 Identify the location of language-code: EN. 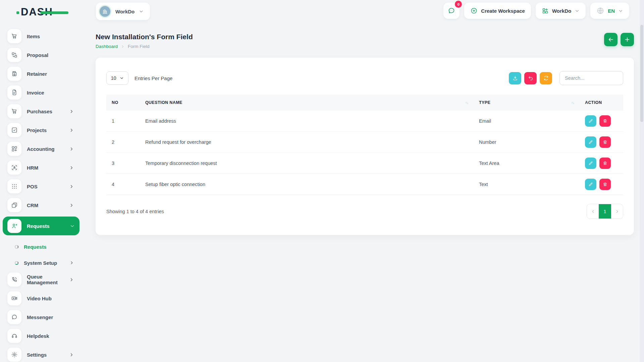
(611, 11).